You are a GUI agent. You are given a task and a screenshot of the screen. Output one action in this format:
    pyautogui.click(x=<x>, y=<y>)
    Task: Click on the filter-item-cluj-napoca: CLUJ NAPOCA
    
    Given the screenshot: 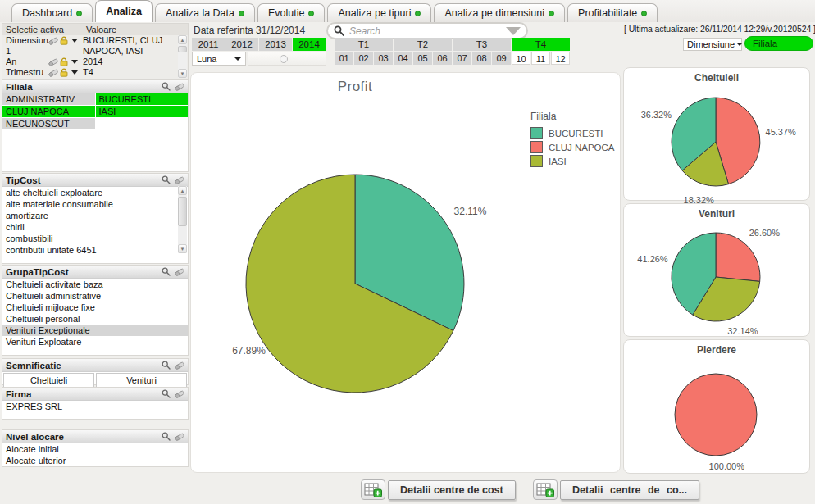 What is the action you would take?
    pyautogui.click(x=49, y=111)
    